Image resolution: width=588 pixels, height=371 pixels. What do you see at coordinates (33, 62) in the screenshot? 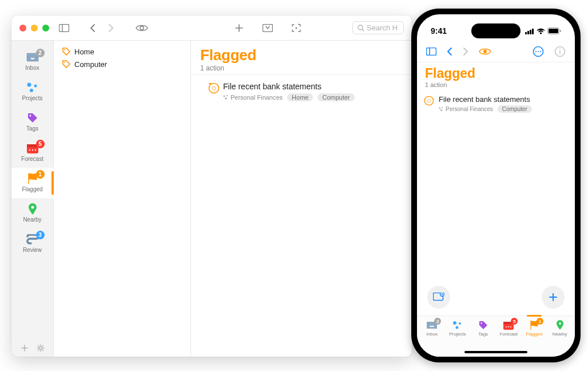
I see `sidebar-item-inbox: 2 Inbox` at bounding box center [33, 62].